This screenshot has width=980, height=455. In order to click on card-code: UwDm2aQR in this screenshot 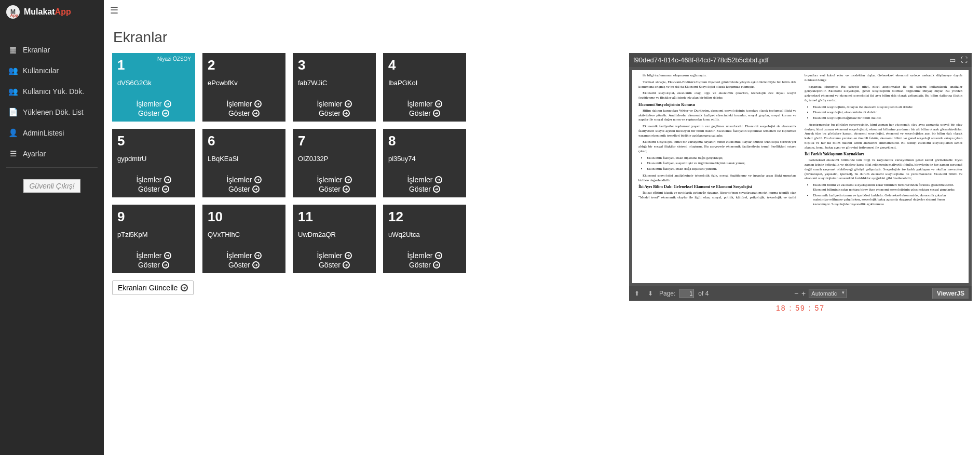, I will do `click(334, 235)`.